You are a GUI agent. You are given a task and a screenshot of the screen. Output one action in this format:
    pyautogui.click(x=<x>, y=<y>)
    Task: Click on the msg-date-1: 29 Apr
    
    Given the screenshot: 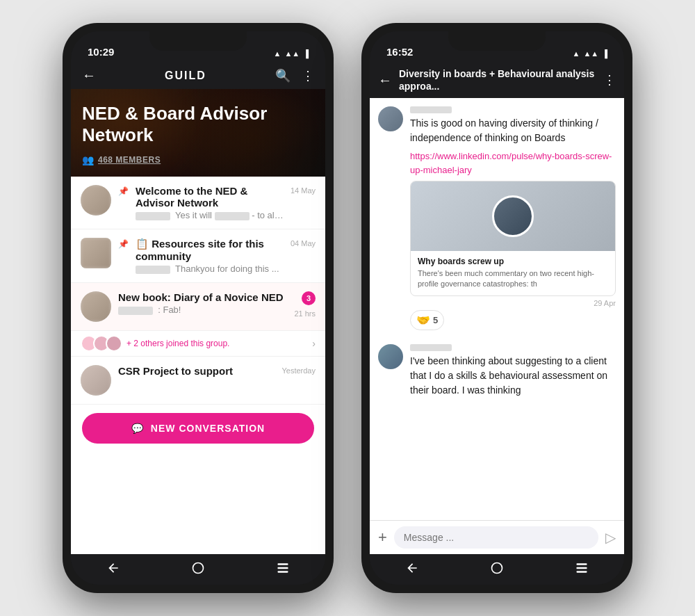 What is the action you would take?
    pyautogui.click(x=513, y=303)
    